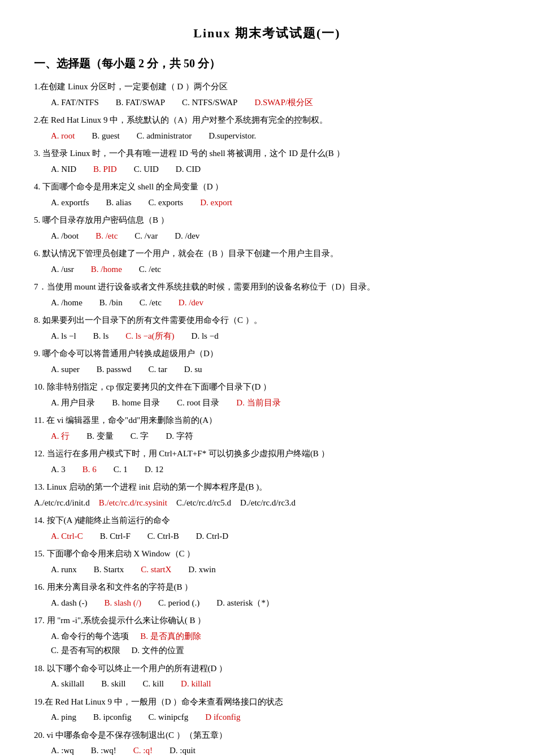 This screenshot has width=534, height=756. Describe the element at coordinates (267, 287) in the screenshot. I see `question-text: 7．当使用 mount 进行设备或者文件系统挂载的时候，需要用到的设备名称位于（…` at that location.